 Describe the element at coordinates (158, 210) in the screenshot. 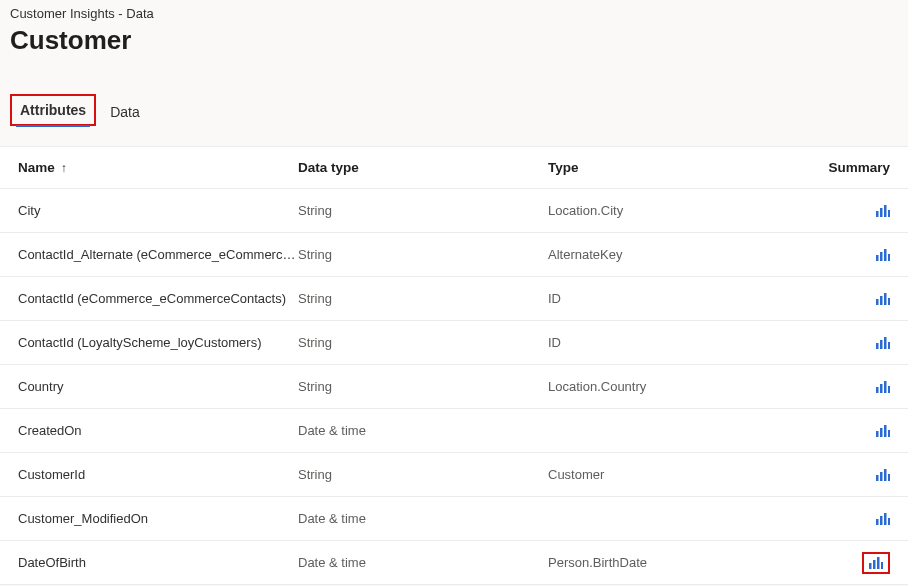

I see `cell-name: City` at that location.